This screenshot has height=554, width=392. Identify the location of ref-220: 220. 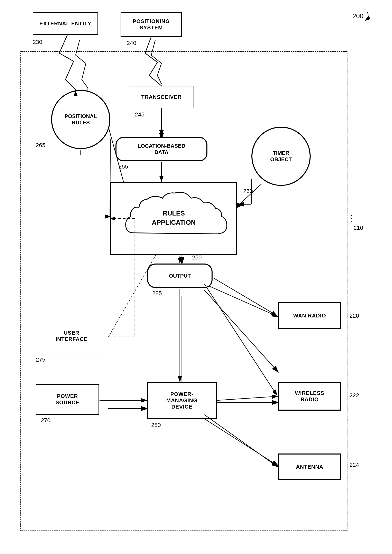
(354, 316).